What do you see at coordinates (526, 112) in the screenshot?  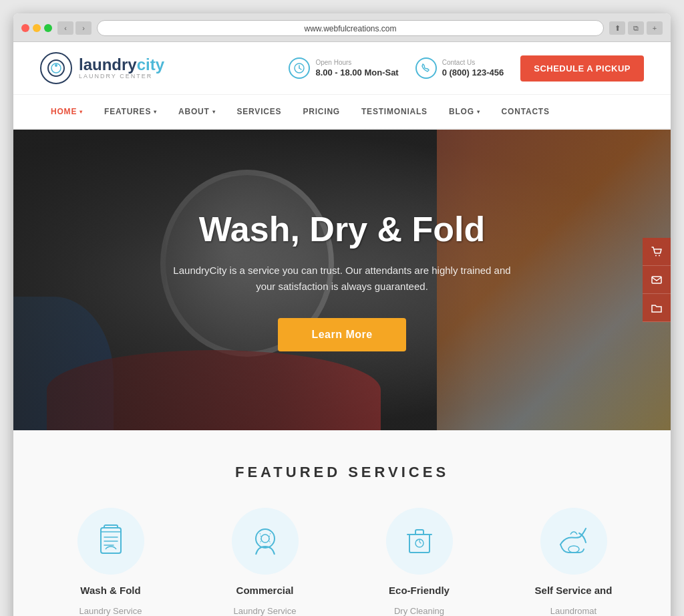 I see `nav-contacts: CONTACTS` at bounding box center [526, 112].